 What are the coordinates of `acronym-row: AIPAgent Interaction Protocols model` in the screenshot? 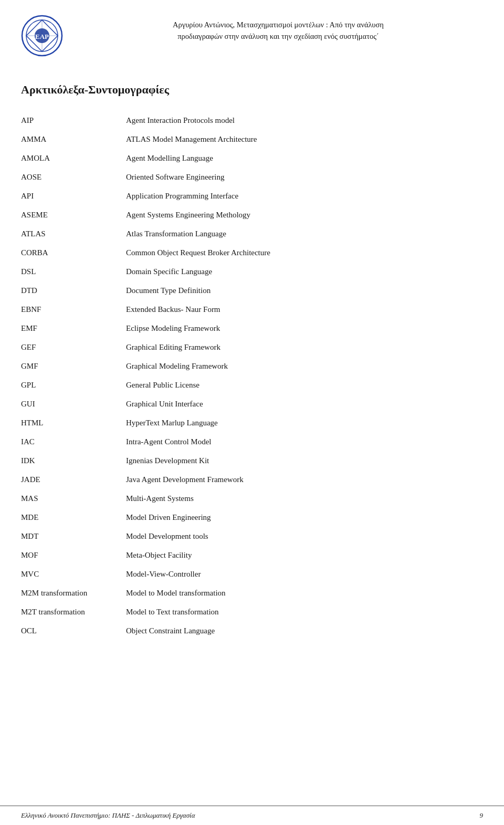 It's located at (252, 122).